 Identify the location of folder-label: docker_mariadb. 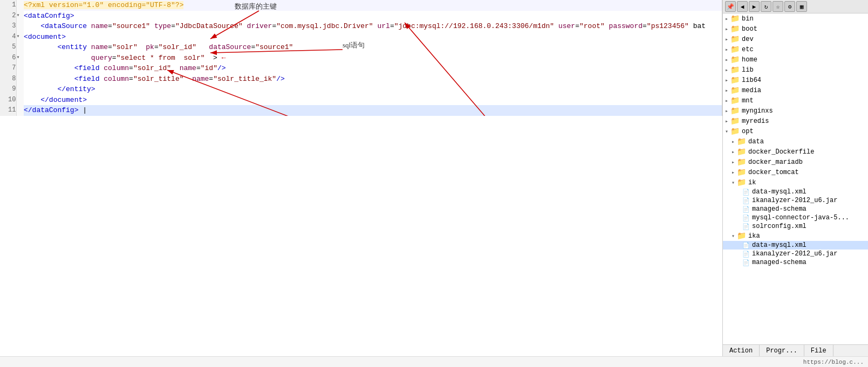
(776, 162).